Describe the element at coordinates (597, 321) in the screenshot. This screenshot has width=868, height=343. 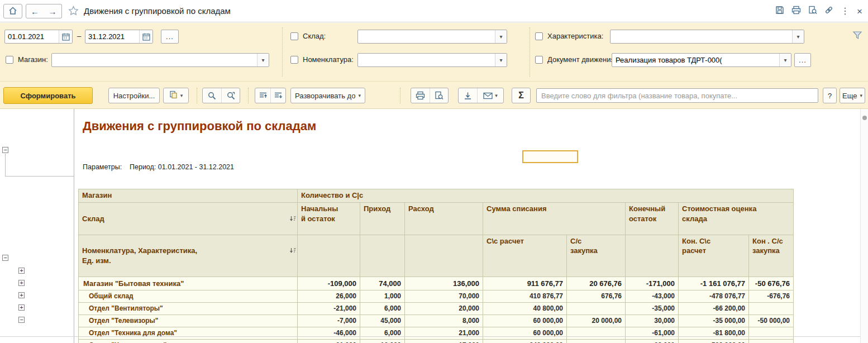
I see `cell: 20 000,00` at that location.